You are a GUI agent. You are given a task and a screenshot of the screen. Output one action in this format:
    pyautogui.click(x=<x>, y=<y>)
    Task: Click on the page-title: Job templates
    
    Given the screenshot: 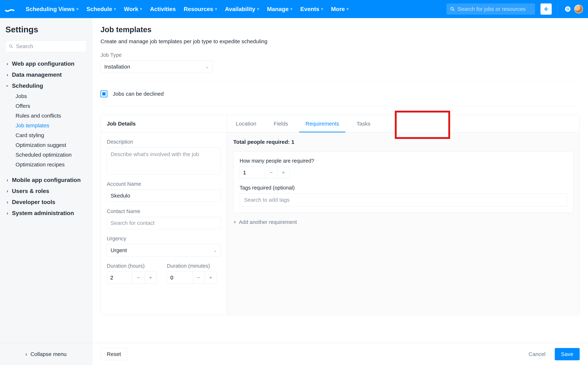 What is the action you would take?
    pyautogui.click(x=340, y=30)
    